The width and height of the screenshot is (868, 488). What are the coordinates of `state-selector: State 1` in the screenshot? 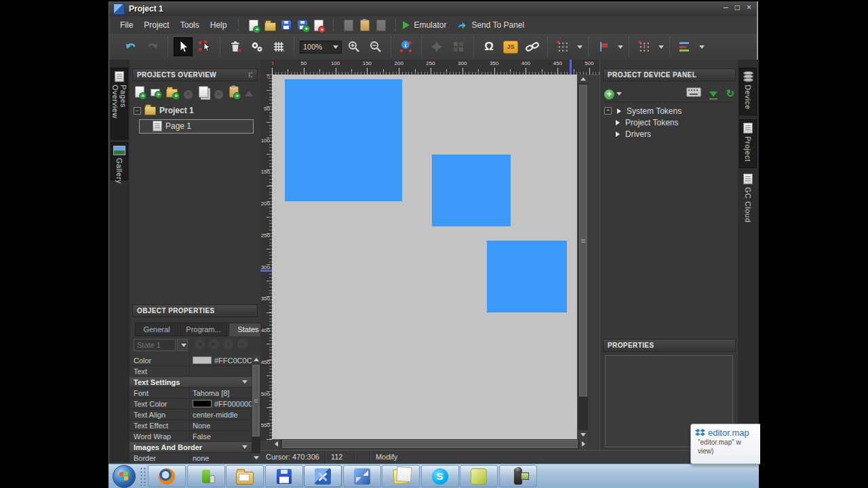 It's located at (155, 345).